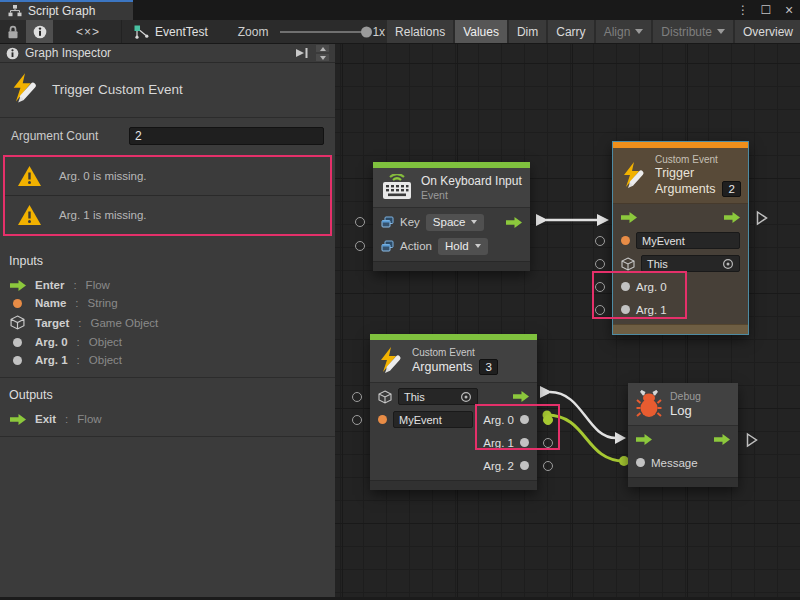 This screenshot has width=800, height=600. What do you see at coordinates (322, 53) in the screenshot?
I see `panel-spinner` at bounding box center [322, 53].